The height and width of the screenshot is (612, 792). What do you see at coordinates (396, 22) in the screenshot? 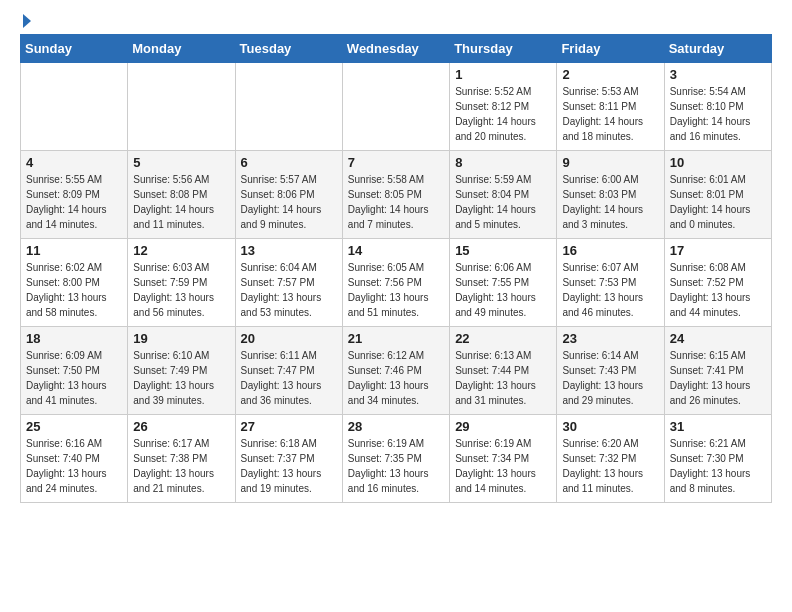
I see `page-header` at bounding box center [396, 22].